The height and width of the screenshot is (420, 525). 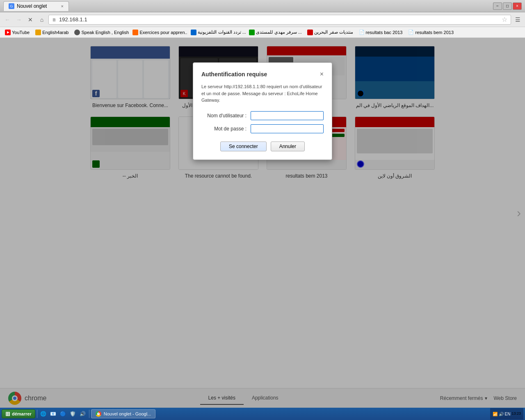 What do you see at coordinates (495, 414) in the screenshot?
I see `tray-icon-network: 📶` at bounding box center [495, 414].